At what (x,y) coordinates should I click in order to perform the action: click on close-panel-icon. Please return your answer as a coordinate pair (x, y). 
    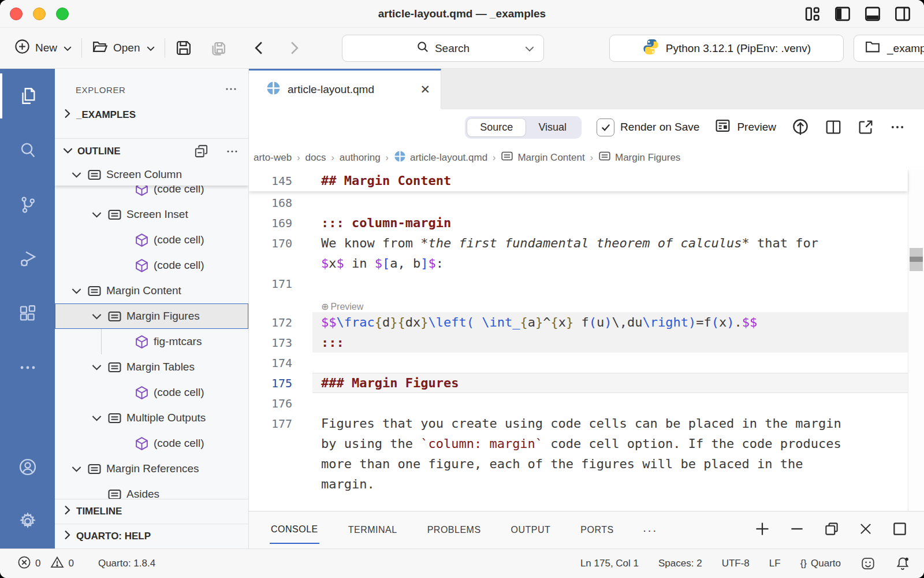
    Looking at the image, I should click on (866, 530).